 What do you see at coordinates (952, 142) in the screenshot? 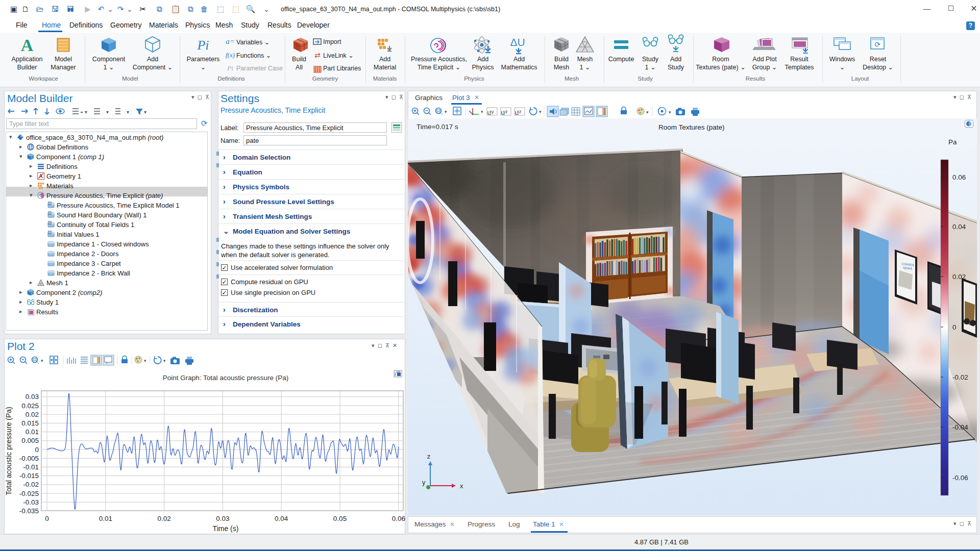
I see `svg-text: Pa` at bounding box center [952, 142].